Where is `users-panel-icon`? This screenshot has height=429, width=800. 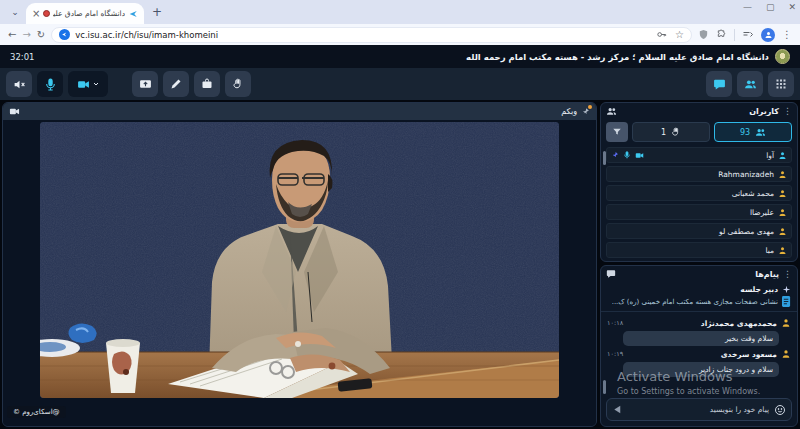
users-panel-icon is located at coordinates (612, 112).